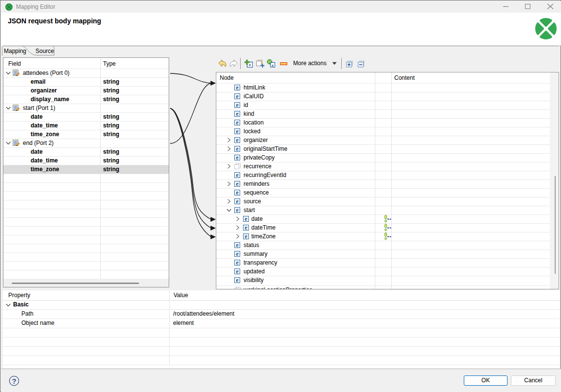 The height and width of the screenshot is (392, 561). What do you see at coordinates (273, 65) in the screenshot?
I see `svg-text: e` at bounding box center [273, 65].